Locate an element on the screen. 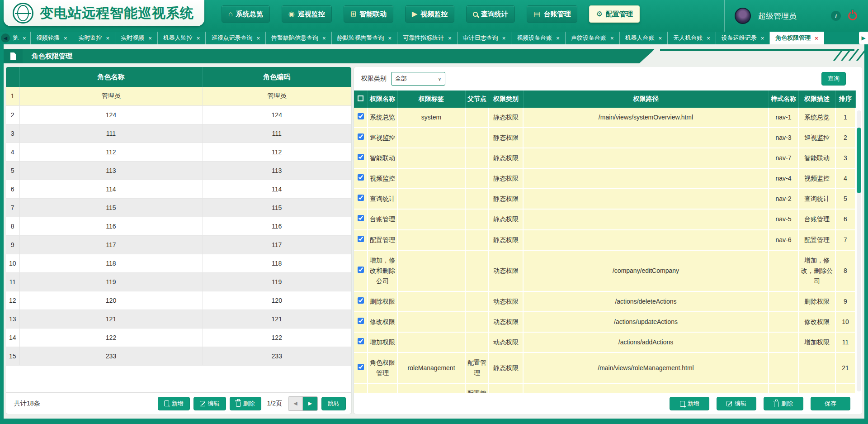 The width and height of the screenshot is (868, 424). nav-query-statistics: 查询统计 is located at coordinates (491, 14).